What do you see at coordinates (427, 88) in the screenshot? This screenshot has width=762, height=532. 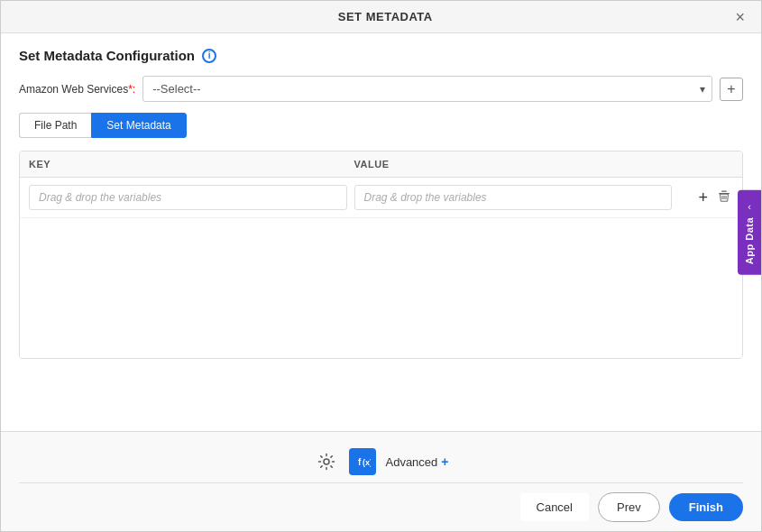 I see `aws-select-wrapper: --Select-- ▾` at bounding box center [427, 88].